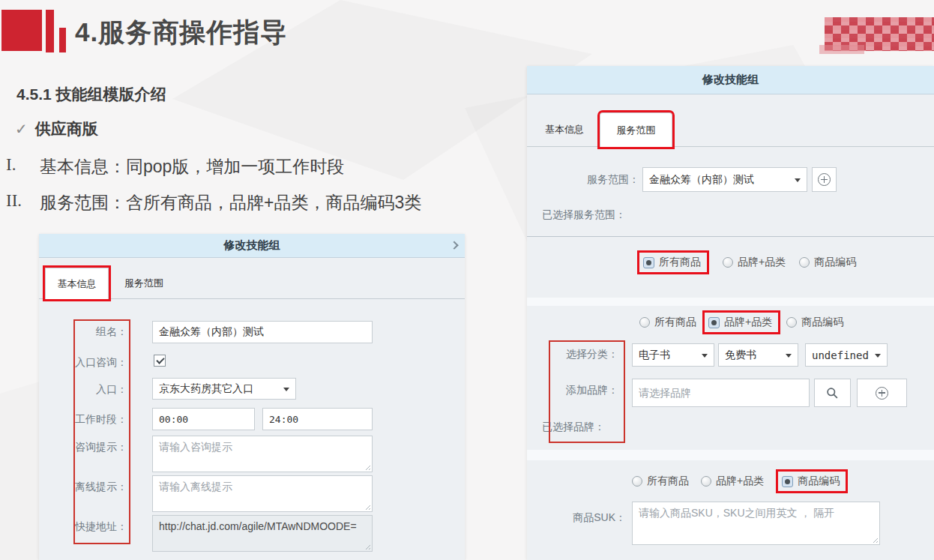 This screenshot has width=934, height=560. Describe the element at coordinates (262, 332) in the screenshot. I see `group-name-input` at that location.